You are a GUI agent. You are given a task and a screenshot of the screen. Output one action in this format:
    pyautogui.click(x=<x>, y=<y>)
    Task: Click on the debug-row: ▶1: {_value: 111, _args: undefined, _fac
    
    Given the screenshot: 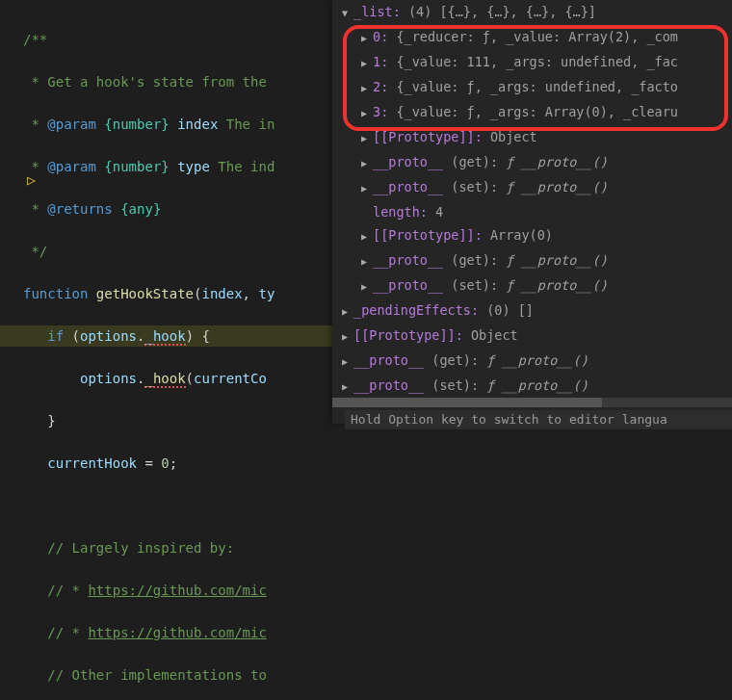 What is the action you would take?
    pyautogui.click(x=532, y=63)
    